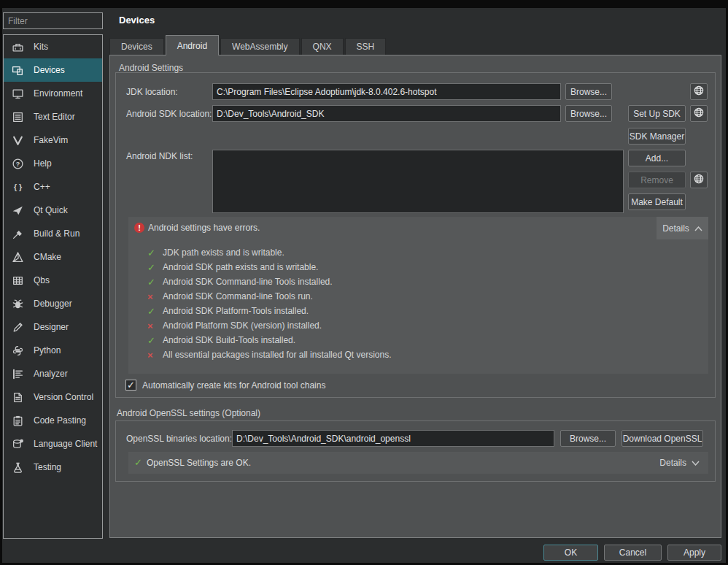 Image resolution: width=728 pixels, height=565 pixels. What do you see at coordinates (657, 136) in the screenshot?
I see `sdk-manager-button: SDK Manager` at bounding box center [657, 136].